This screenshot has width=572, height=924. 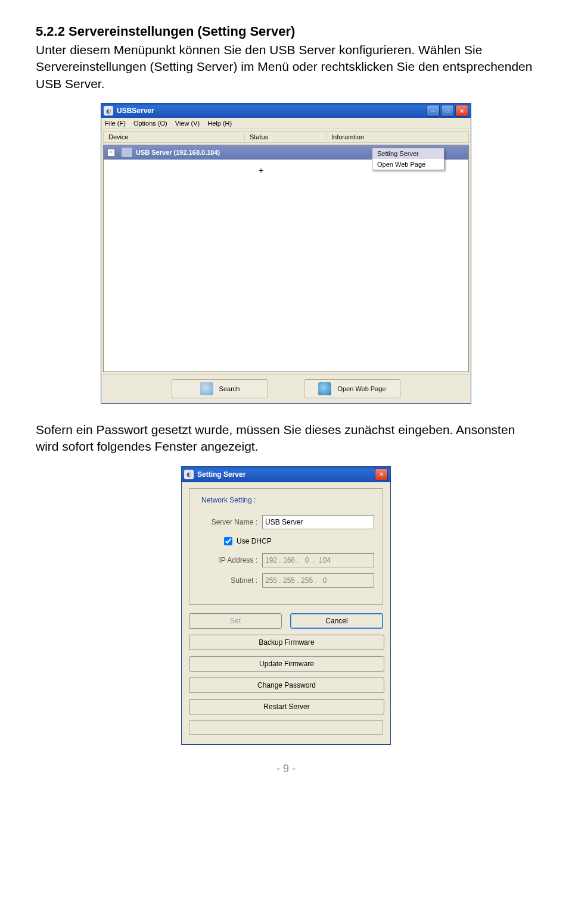 What do you see at coordinates (286, 111) in the screenshot?
I see `titlebar: ◐ USBServer ─ □ ✕` at bounding box center [286, 111].